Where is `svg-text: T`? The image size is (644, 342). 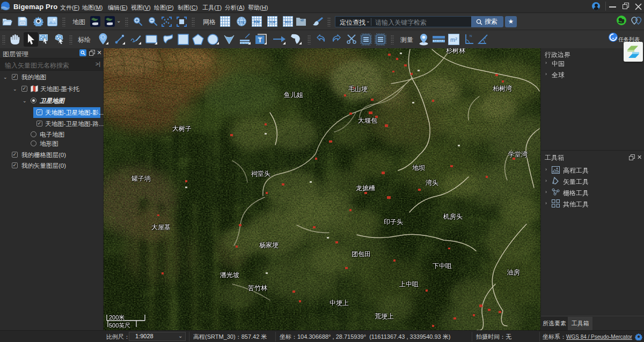 svg-text: T is located at coordinates (260, 40).